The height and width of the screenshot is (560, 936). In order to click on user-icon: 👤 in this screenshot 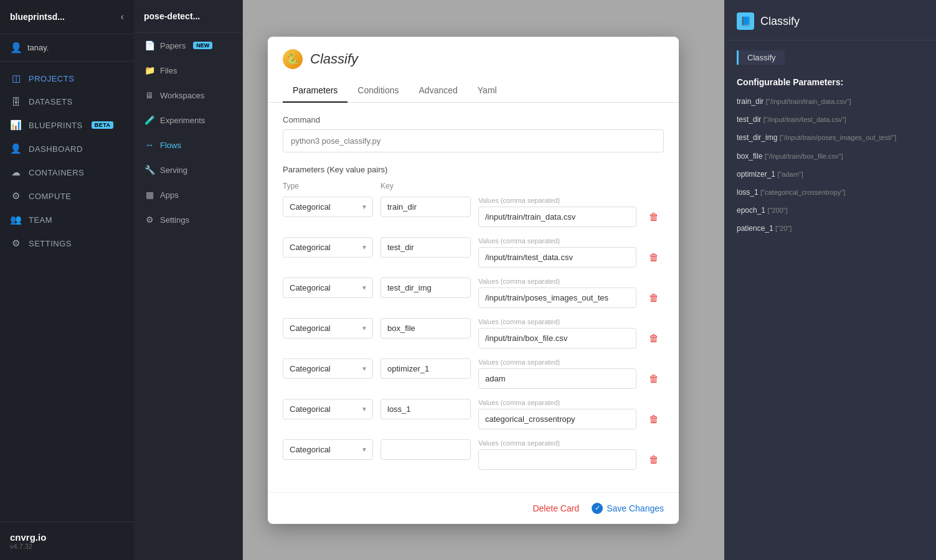, I will do `click(16, 47)`.